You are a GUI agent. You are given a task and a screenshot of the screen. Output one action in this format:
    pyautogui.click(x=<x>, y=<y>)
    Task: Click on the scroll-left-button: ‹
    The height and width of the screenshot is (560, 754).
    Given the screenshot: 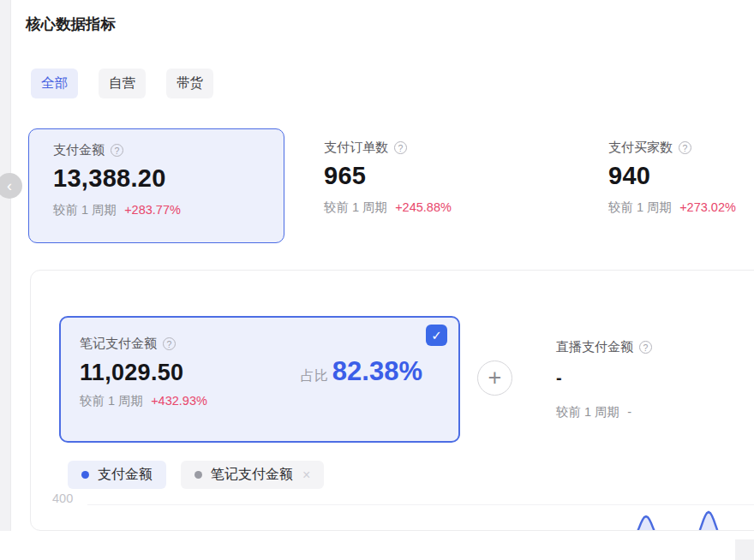 What is the action you would take?
    pyautogui.click(x=11, y=186)
    